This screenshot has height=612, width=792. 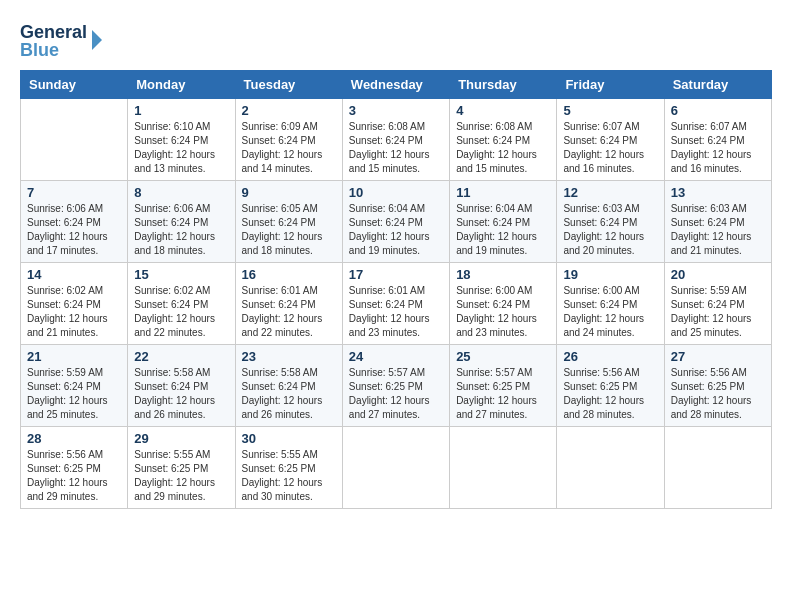 I want to click on day-header-monday: Monday, so click(x=182, y=85).